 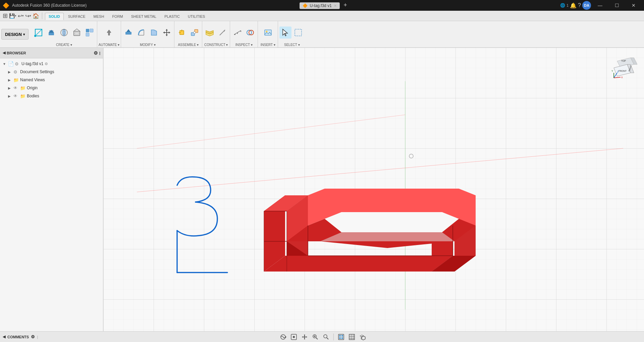 What do you see at coordinates (172, 16) in the screenshot?
I see `tab-plastic: PLASTIC` at bounding box center [172, 16].